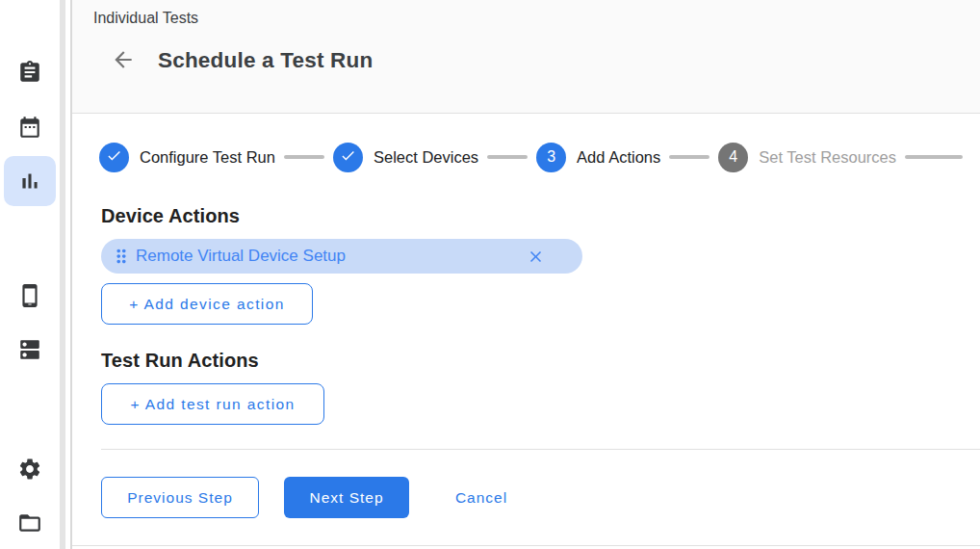 Image resolution: width=980 pixels, height=549 pixels. What do you see at coordinates (30, 127) in the screenshot?
I see `calendar-icon` at bounding box center [30, 127].